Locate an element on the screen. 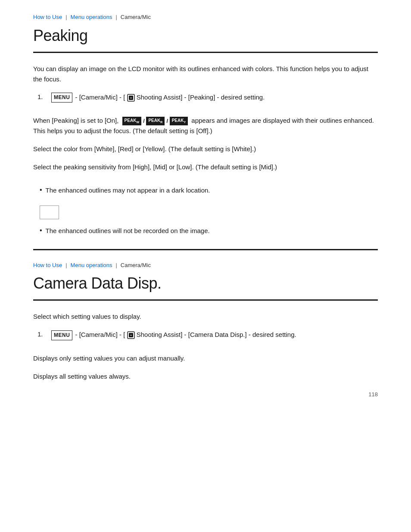 The image size is (411, 532). peaking-intro: You can display an image on the LCD moni… is located at coordinates (206, 74).